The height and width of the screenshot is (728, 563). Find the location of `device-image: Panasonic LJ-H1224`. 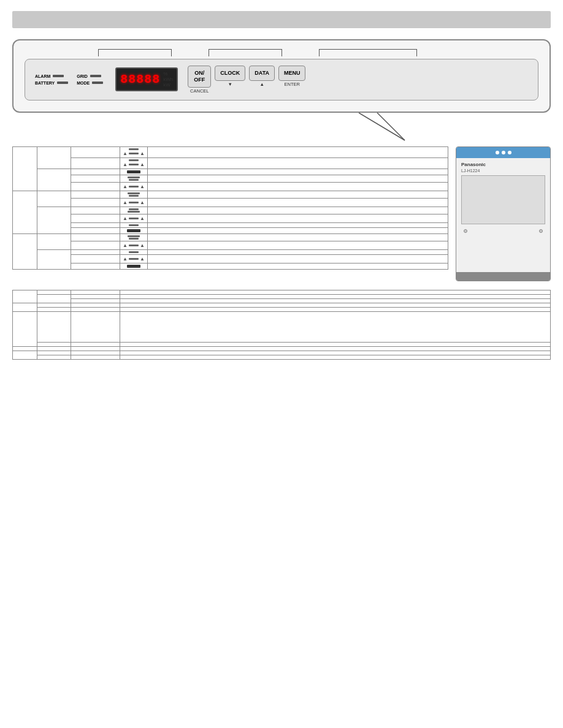

device-image: Panasonic LJ-H1224 is located at coordinates (503, 214).